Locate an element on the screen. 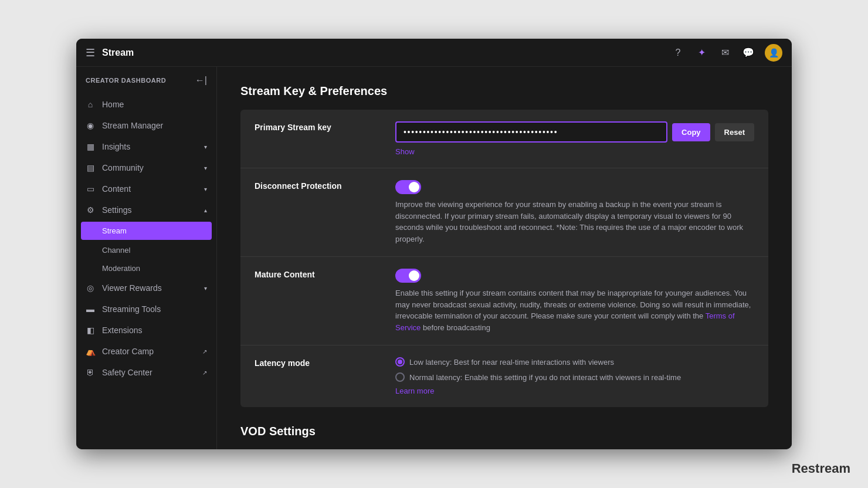 The image size is (868, 488). sidebar-item-stream-manager: ◉ Stream Manager is located at coordinates (147, 126).